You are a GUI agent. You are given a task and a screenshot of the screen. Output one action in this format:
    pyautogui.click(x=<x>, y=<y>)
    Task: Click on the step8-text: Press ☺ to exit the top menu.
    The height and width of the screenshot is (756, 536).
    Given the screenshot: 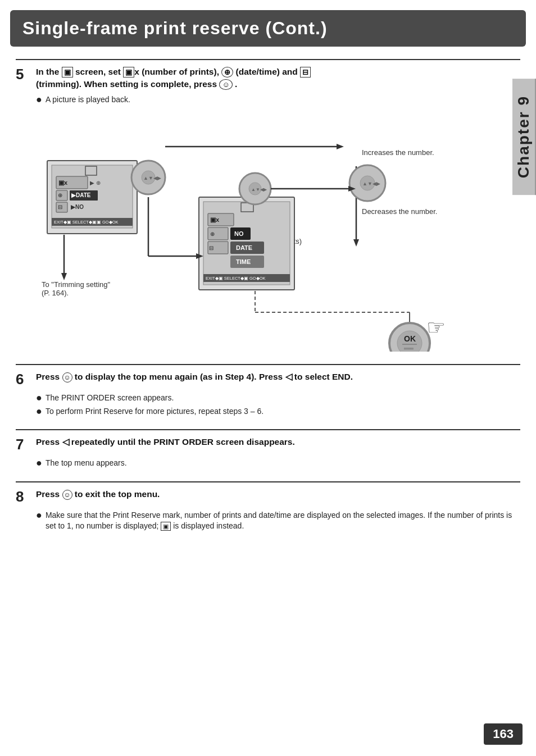 What is the action you would take?
    pyautogui.click(x=98, y=494)
    